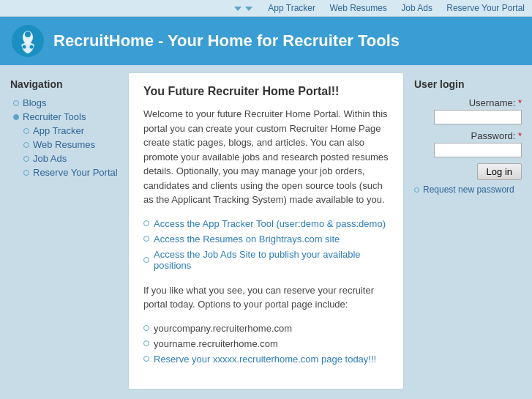 The height and width of the screenshot is (399, 532). I want to click on sidebar-item-web-resumes: Web Resumes, so click(64, 145).